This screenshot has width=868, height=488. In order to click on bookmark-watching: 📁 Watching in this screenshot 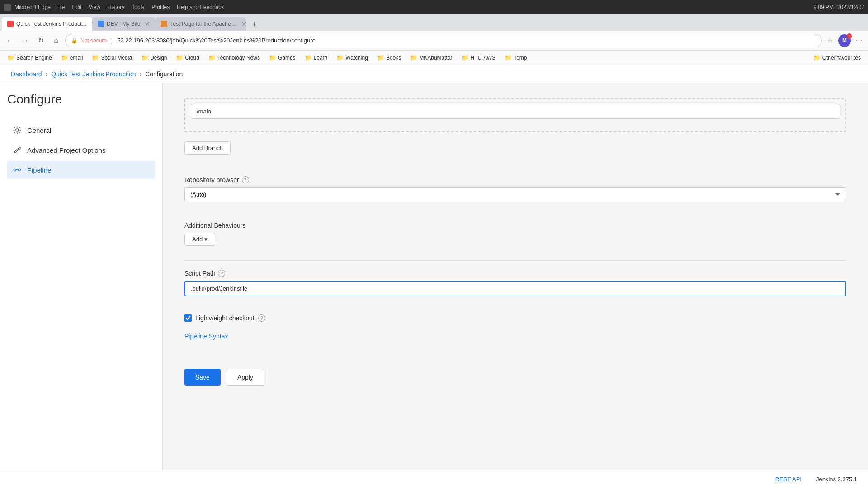, I will do `click(352, 58)`.